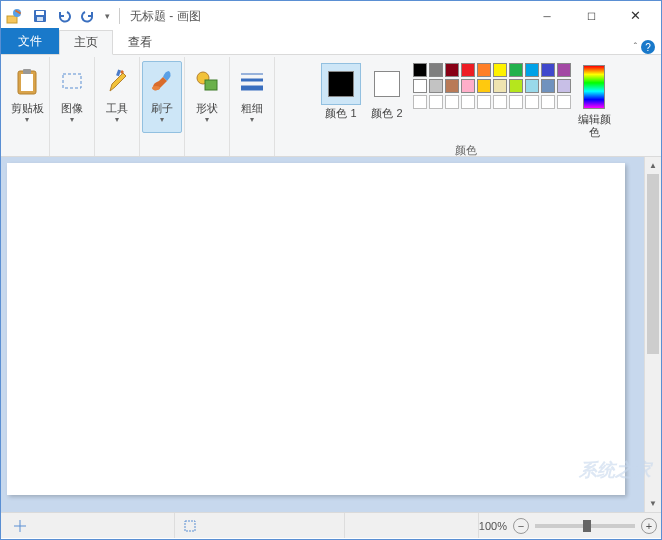  Describe the element at coordinates (493, 526) in the screenshot. I see `zoom-value: 100%` at that location.